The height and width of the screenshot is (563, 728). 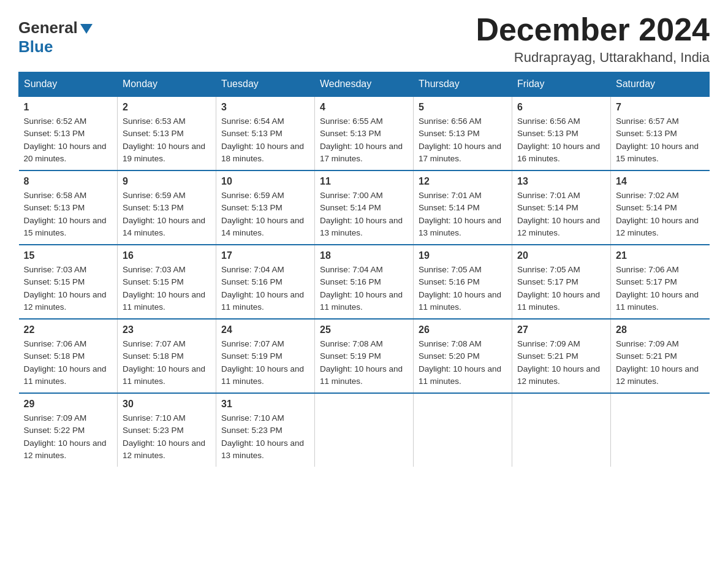 What do you see at coordinates (661, 134) in the screenshot?
I see `calendar-cell: 7 Sunrise: 6:57 AMSunset: 5:13 PMDayligh…` at bounding box center [661, 134].